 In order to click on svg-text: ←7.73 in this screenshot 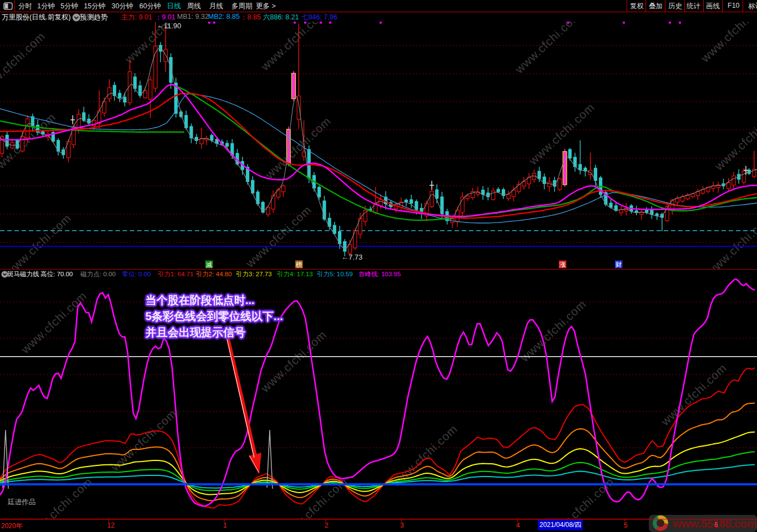, I will do `click(352, 257)`.